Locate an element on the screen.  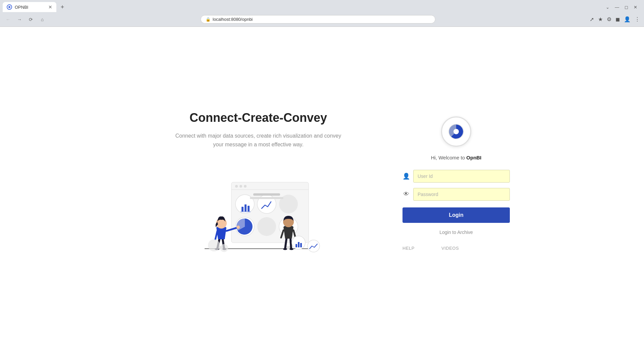
help-link: HELP is located at coordinates (409, 248).